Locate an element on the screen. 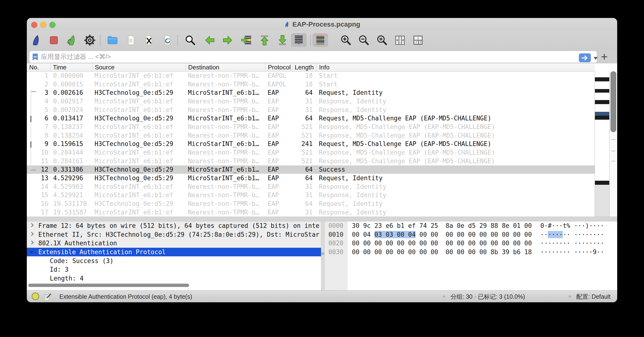  svg-text: 2 is located at coordinates (416, 42).